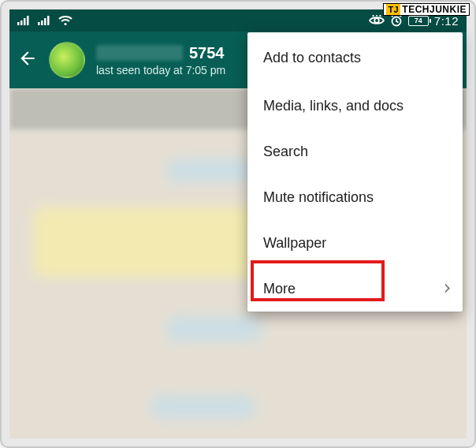 Image resolution: width=476 pixels, height=448 pixels. I want to click on menu-item-label: Mute notifications, so click(318, 197).